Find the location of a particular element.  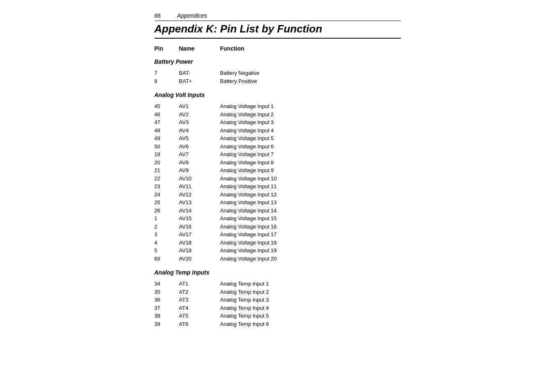

table-row: 37AT4Analog Temp Input 4 is located at coordinates (278, 308).